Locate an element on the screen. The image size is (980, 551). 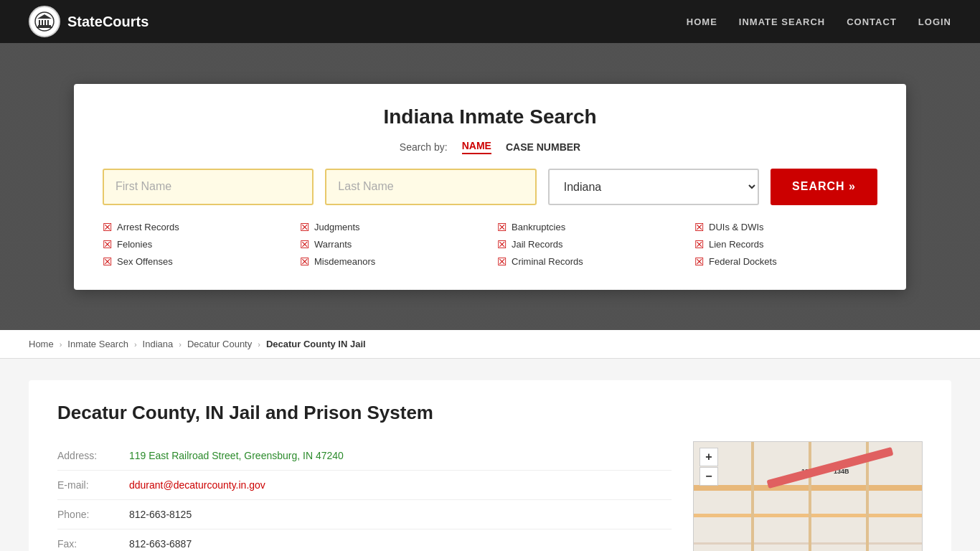
state-select: Indiana is located at coordinates (654, 187).